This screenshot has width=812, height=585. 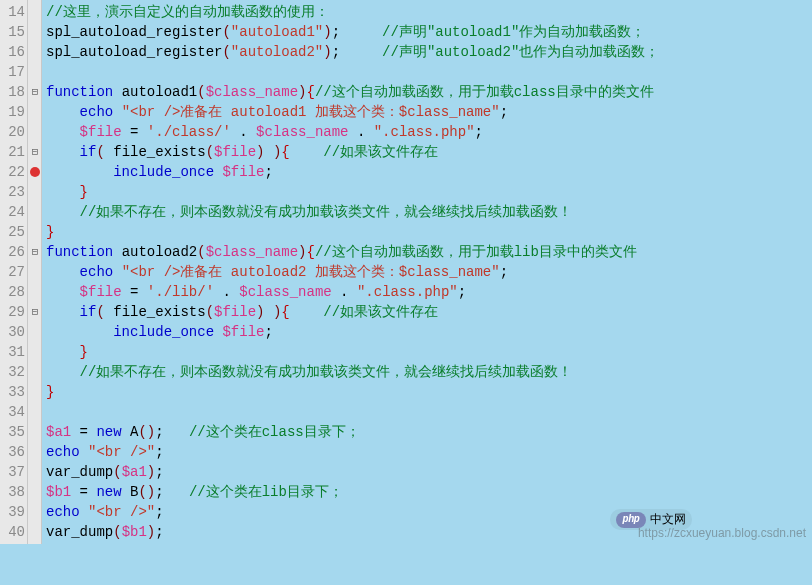 I want to click on token: "<br />准备在 autoload1 加载这个类：$class_name", so click(x=311, y=112).